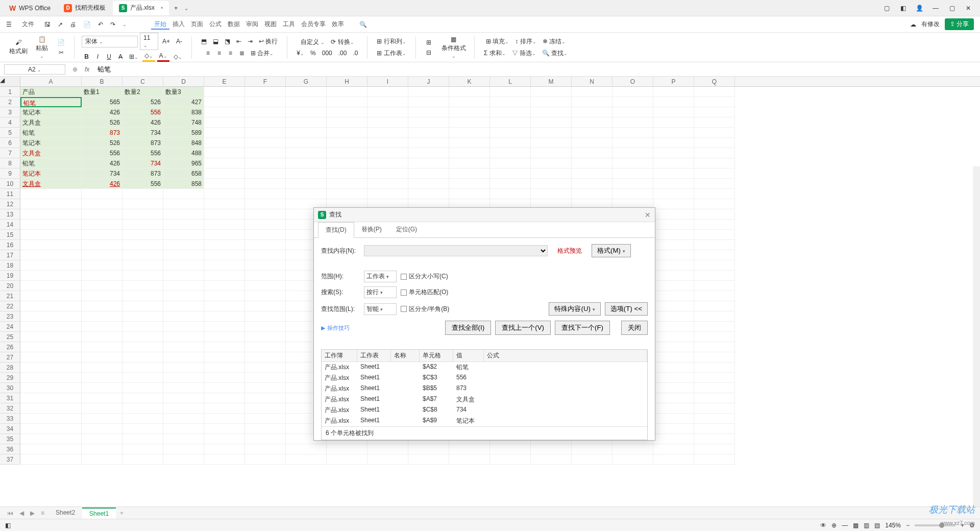 This screenshot has width=980, height=531. I want to click on cell-B16, so click(102, 245).